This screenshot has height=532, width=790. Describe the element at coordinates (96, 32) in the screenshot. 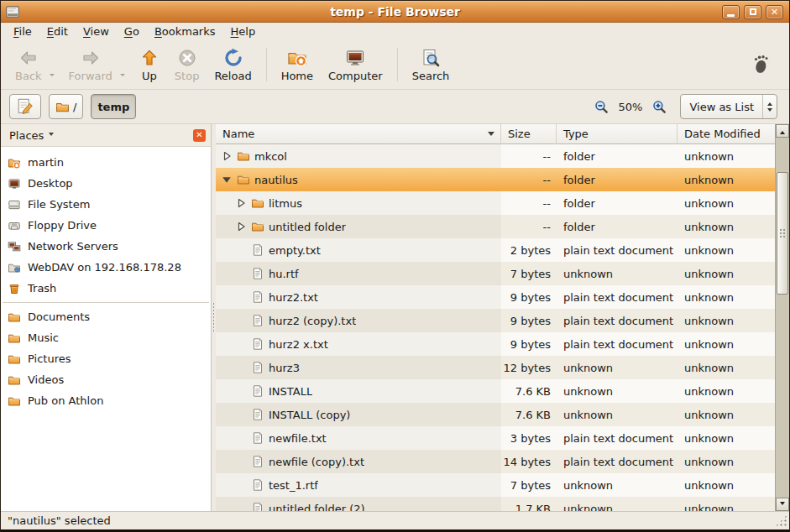

I see `menu-view: View` at that location.